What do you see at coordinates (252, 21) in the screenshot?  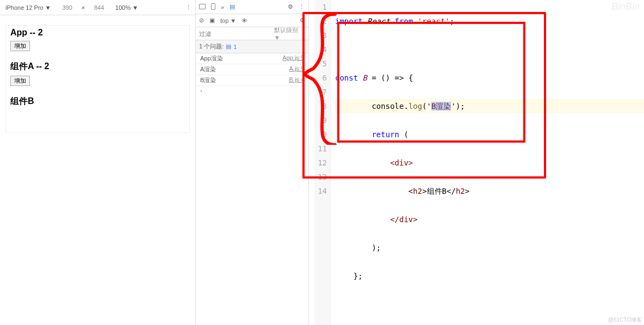 I see `console-toolbar: ⊘ ▣ top ▼ 👁 ⚙` at bounding box center [252, 21].